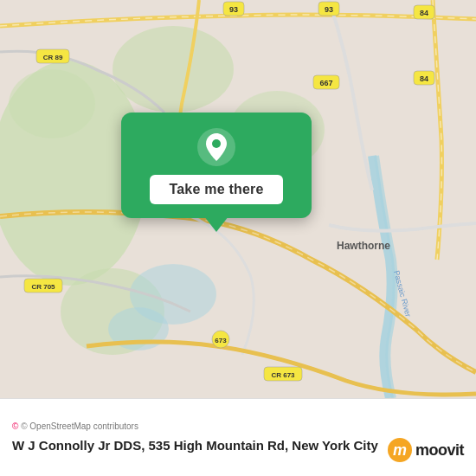  What do you see at coordinates (54, 57) in the screenshot?
I see `svg-text: CR 89` at bounding box center [54, 57].